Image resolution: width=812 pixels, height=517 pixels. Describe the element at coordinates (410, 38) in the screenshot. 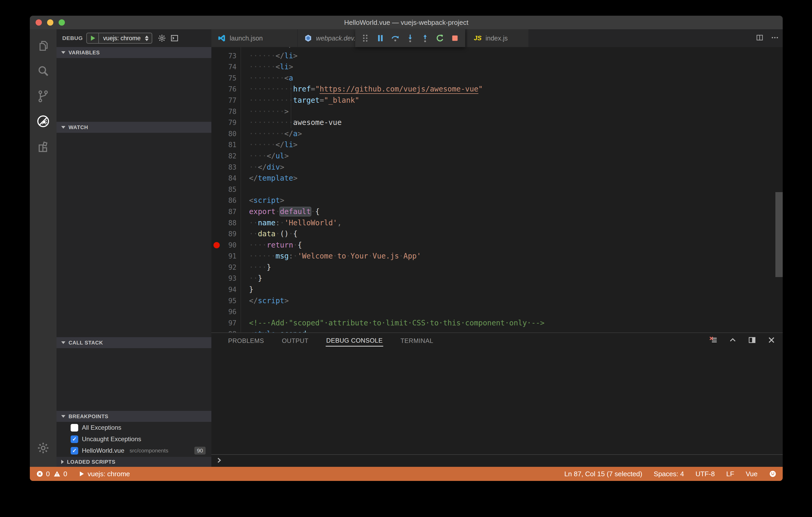

I see `step-into-icon` at that location.